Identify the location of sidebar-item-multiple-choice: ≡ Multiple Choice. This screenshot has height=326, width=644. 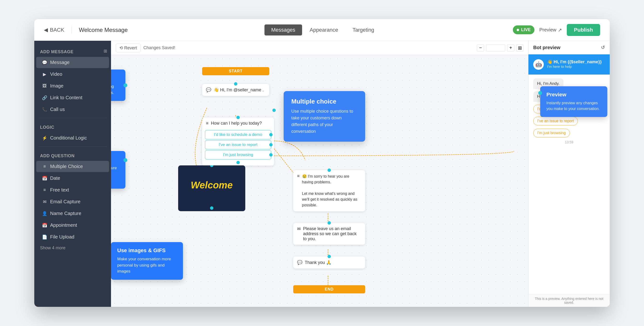
(72, 166).